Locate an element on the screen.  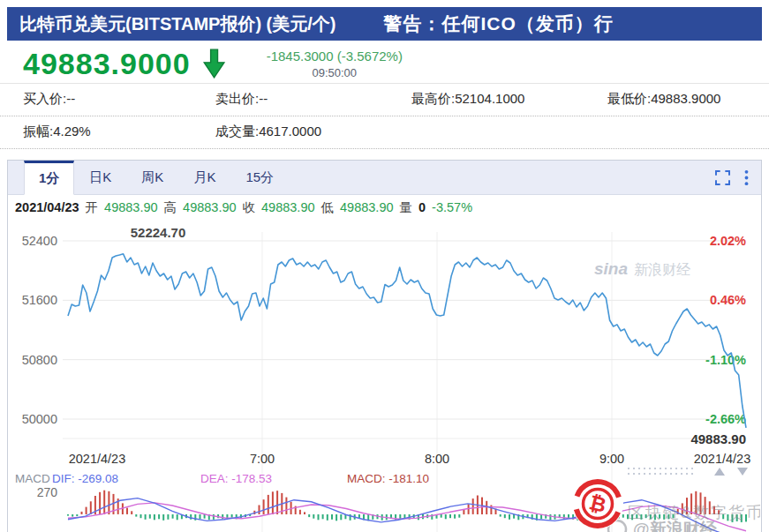
y-axis-label: 50000 is located at coordinates (40, 419).